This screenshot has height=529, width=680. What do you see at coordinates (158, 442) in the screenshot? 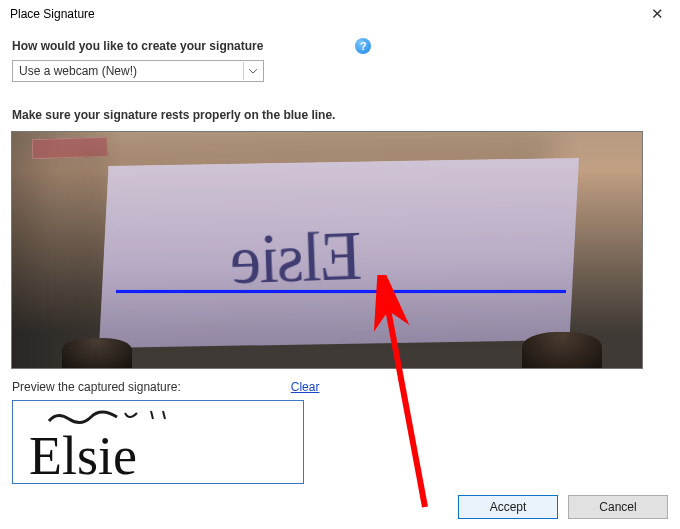
I see `signature-preview: Elsie` at bounding box center [158, 442].